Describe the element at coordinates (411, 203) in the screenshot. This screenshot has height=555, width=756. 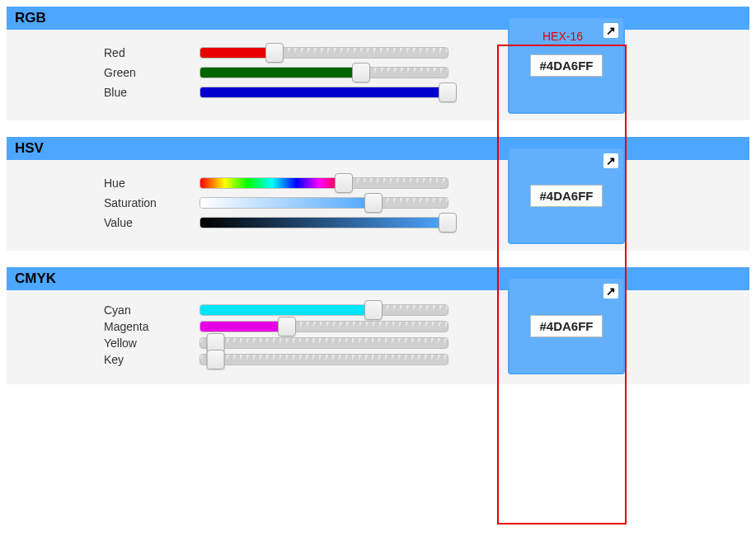
I see `sat-hatch` at that location.